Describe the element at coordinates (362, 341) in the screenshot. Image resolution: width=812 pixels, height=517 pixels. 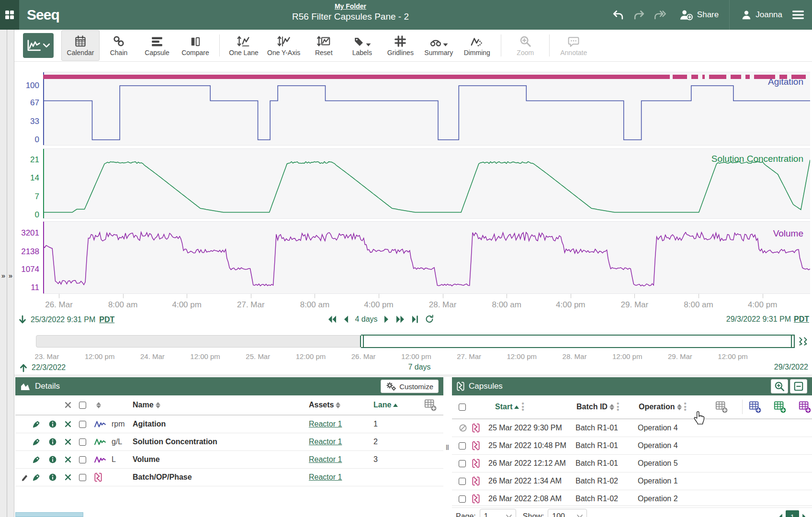
I see `timebar-left-handle` at that location.